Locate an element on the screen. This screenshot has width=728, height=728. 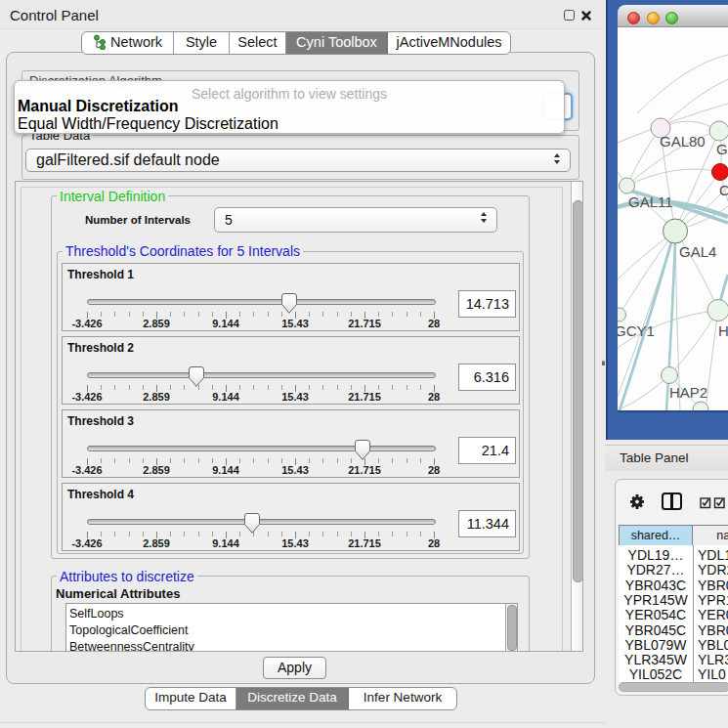
svg-text: GCY1 is located at coordinates (636, 330).